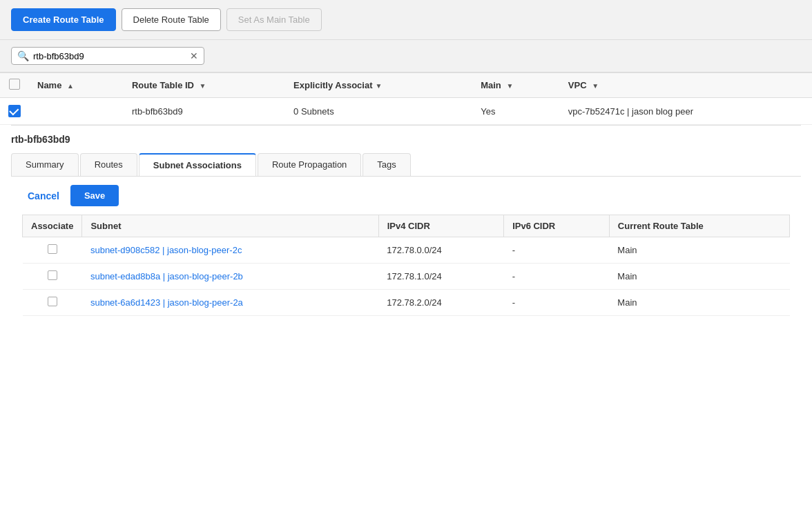  What do you see at coordinates (406, 99) in the screenshot?
I see `route-table-list: Name ▲ Route Table ID ▼ Explicitly Assoc…` at bounding box center [406, 99].